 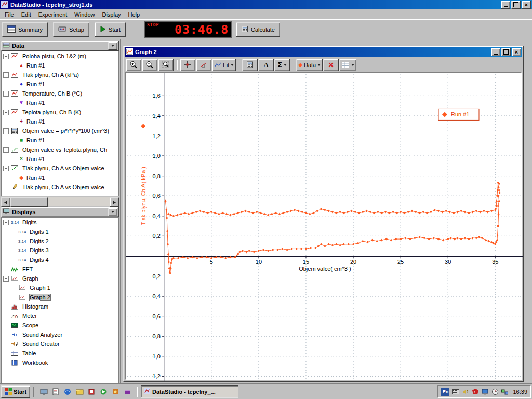 I want to click on data-item: −Tlak plynu, Ch A (kPa), so click(x=60, y=75).